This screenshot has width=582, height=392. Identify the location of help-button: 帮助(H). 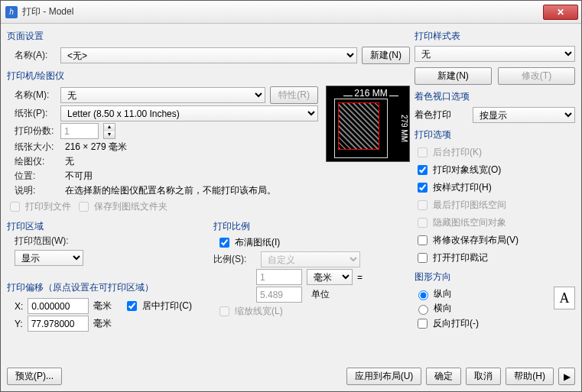
(529, 376).